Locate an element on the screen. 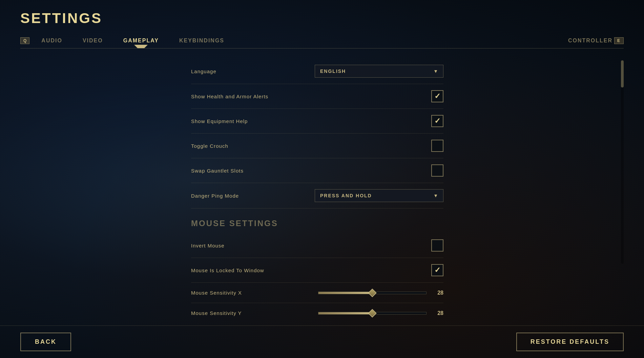  language-dropdown: ENGLISH ▼ is located at coordinates (379, 71).